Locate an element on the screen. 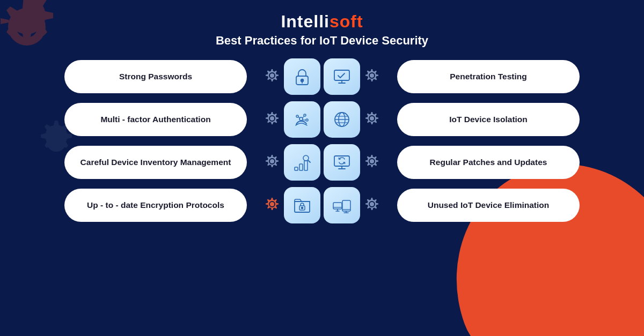  devices-icon is located at coordinates (342, 205).